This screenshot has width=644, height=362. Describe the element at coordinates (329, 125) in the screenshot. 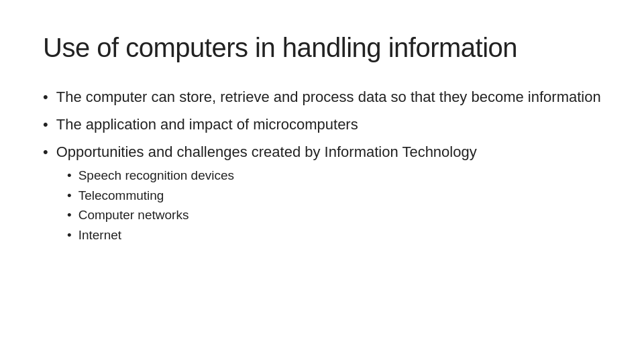

I see `bullet-text-2: The application and impact of microcompu…` at that location.